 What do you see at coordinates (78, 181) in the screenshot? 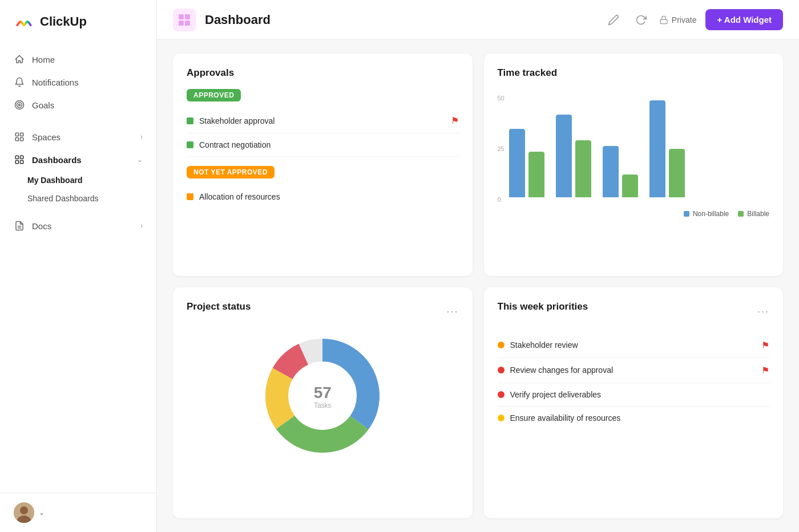
I see `nav-section-spaces: Spaces › Dashboards ⌄ My Dashboard Share…` at bounding box center [78, 181].